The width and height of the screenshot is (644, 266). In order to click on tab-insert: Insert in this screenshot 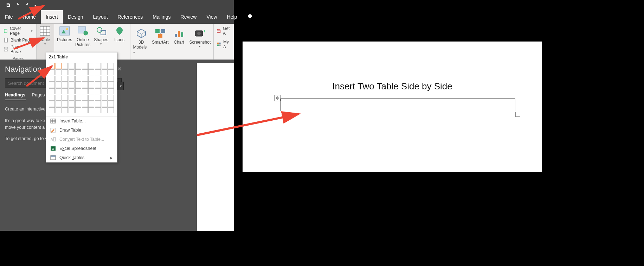, I will do `click(52, 17)`.